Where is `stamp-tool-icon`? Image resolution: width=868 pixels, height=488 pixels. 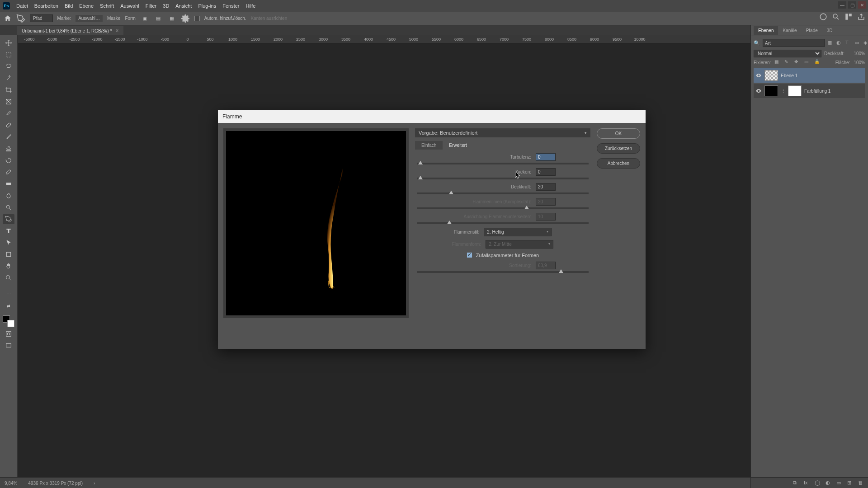
stamp-tool-icon is located at coordinates (9, 149).